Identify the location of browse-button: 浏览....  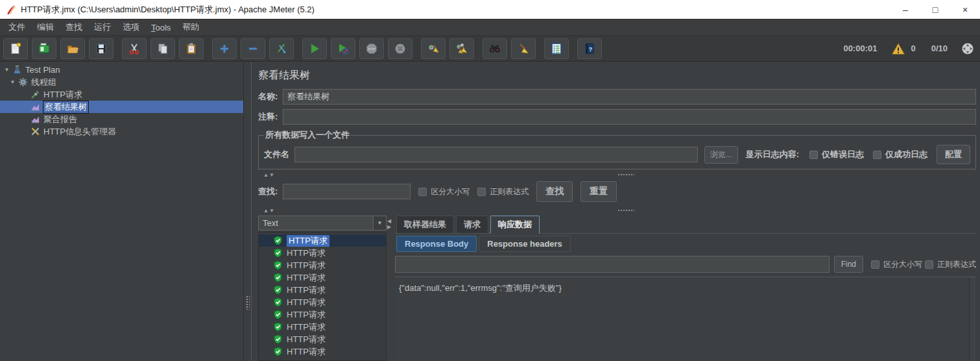
(721, 155).